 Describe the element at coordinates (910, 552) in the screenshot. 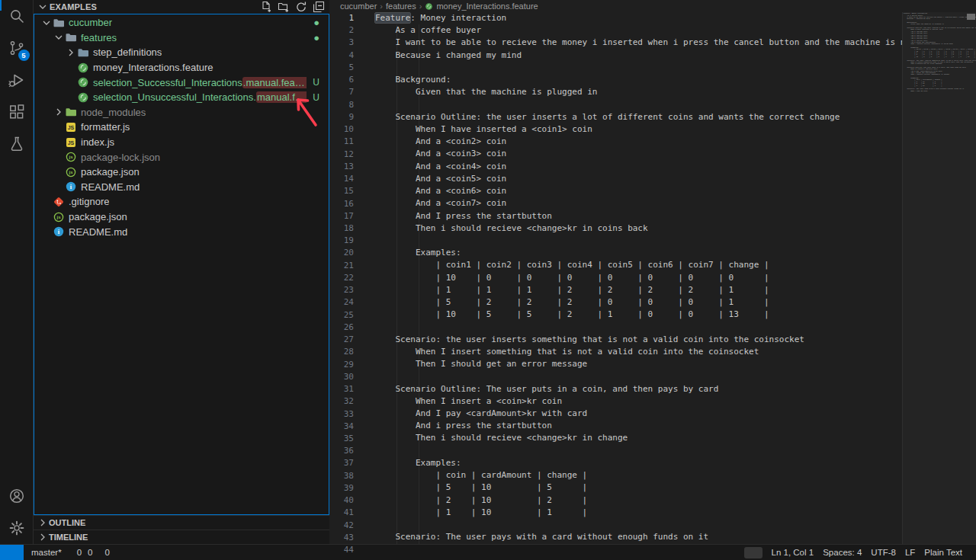

I see `eol-setting: LF` at that location.